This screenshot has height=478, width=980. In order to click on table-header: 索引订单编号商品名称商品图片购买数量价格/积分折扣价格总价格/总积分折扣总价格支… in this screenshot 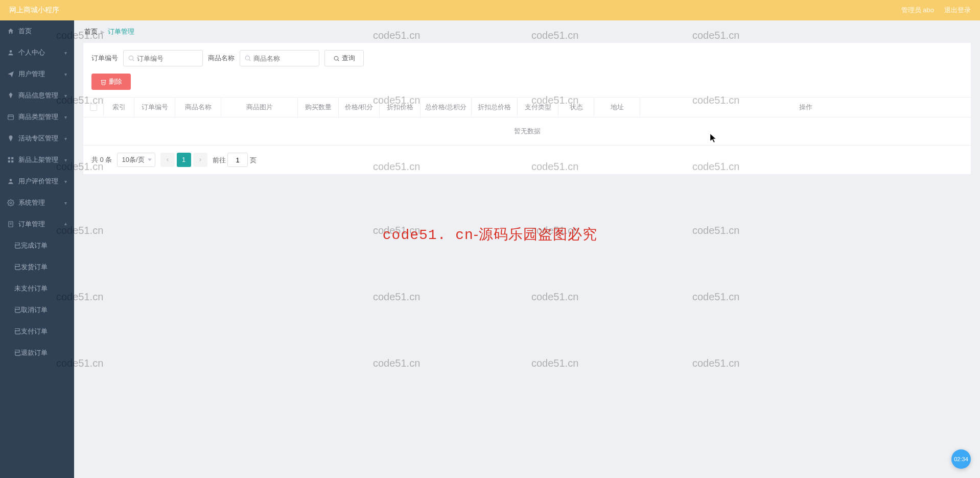, I will do `click(527, 107)`.